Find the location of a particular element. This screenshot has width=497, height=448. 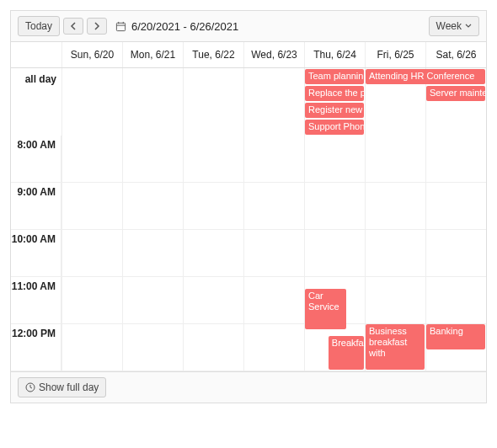

prev-button is located at coordinates (73, 26).